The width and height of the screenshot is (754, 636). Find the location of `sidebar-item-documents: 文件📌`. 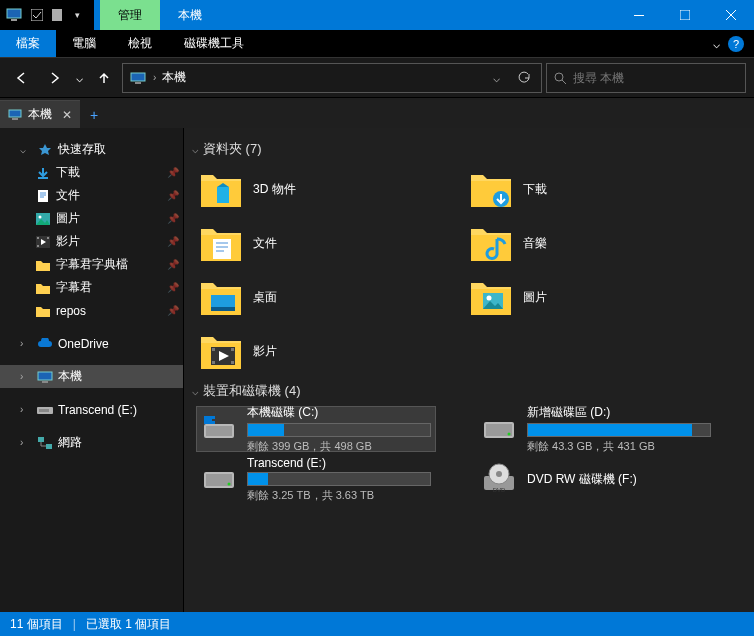

sidebar-item-documents: 文件📌 is located at coordinates (92, 196).